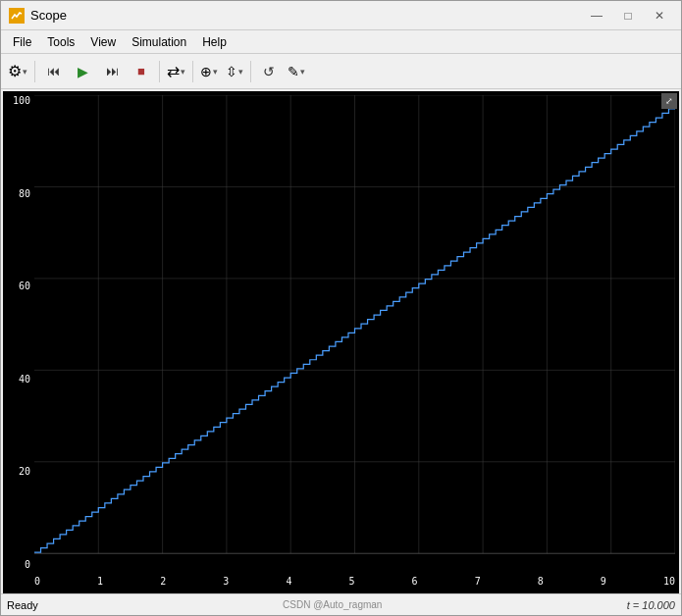 The height and width of the screenshot is (616, 682). I want to click on menu-file: File, so click(22, 41).